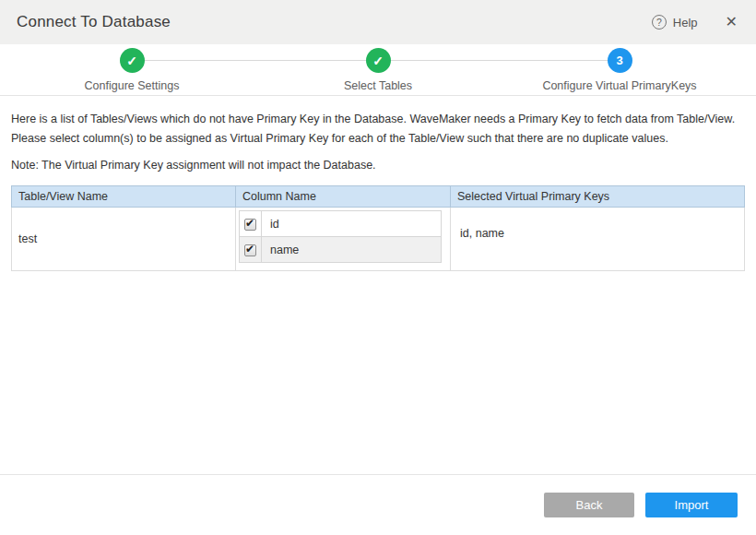 This screenshot has height=535, width=756. What do you see at coordinates (589, 505) in the screenshot?
I see `back-button: Back` at bounding box center [589, 505].